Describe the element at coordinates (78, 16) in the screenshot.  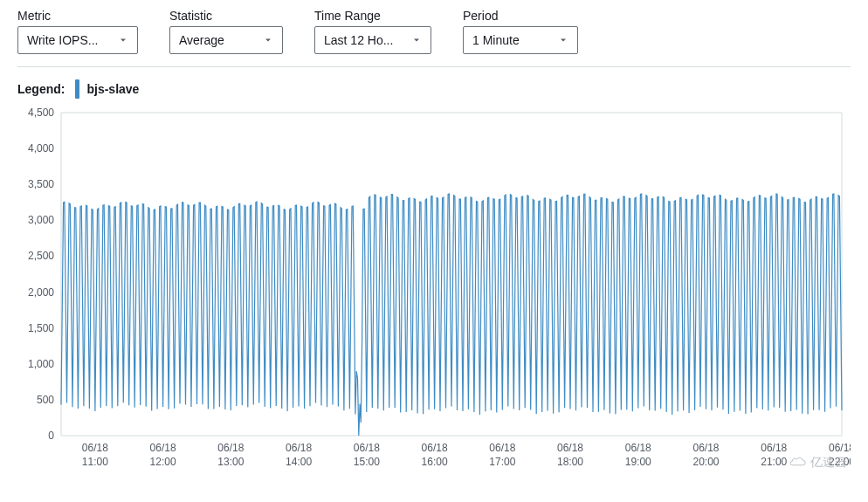
I see `metric-label: Metric` at that location.